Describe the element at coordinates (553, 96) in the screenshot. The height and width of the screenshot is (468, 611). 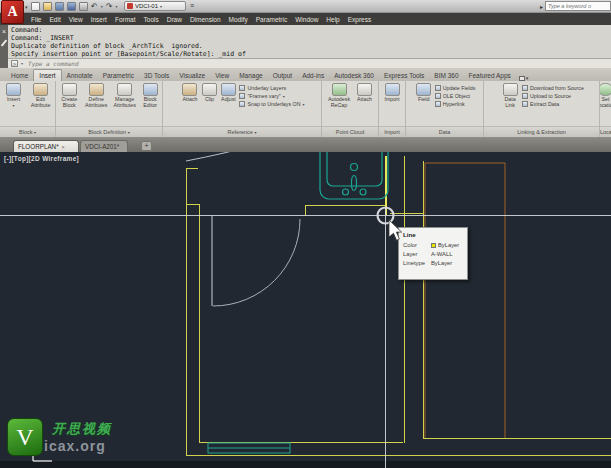
I see `upload-to-source-button: Upload to Source` at that location.